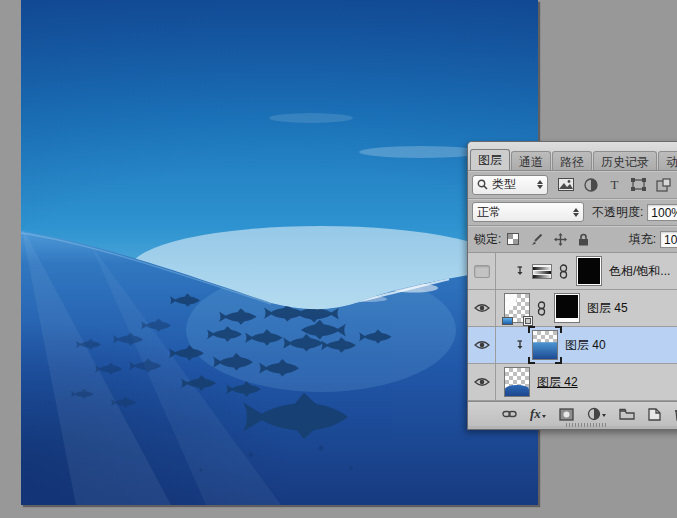 The image size is (677, 518). Describe the element at coordinates (572, 414) in the screenshot. I see `layers-panel-toolbar: fx` at that location.